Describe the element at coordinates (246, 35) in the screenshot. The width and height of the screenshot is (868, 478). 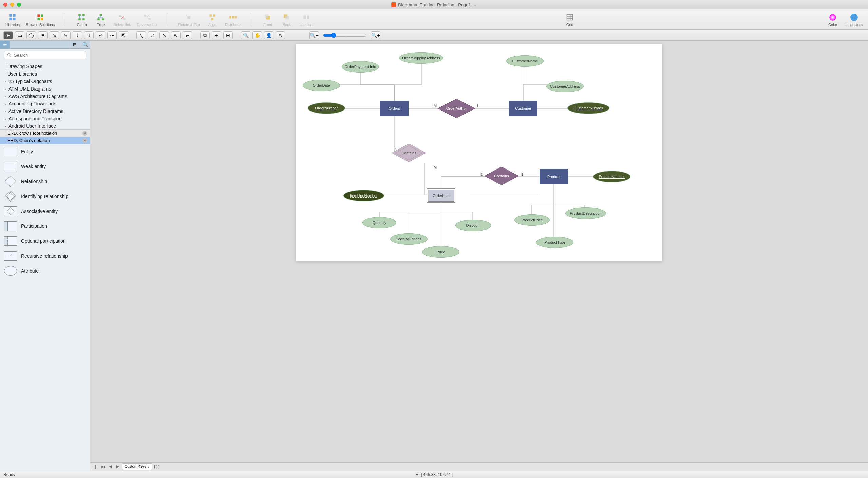
I see `zoom-tool-button: 🔍` at that location.